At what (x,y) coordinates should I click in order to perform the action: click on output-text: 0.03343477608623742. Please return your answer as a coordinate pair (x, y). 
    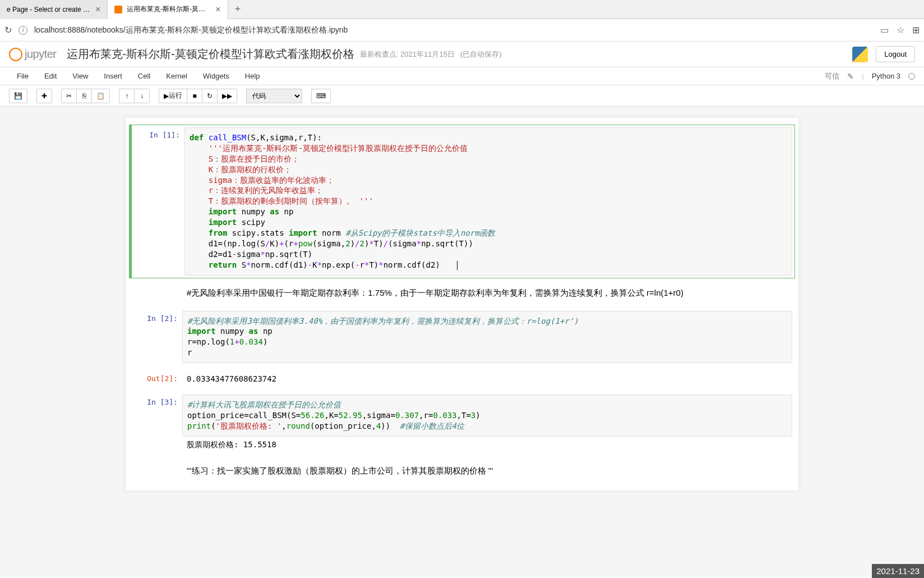
    Looking at the image, I should click on (487, 379).